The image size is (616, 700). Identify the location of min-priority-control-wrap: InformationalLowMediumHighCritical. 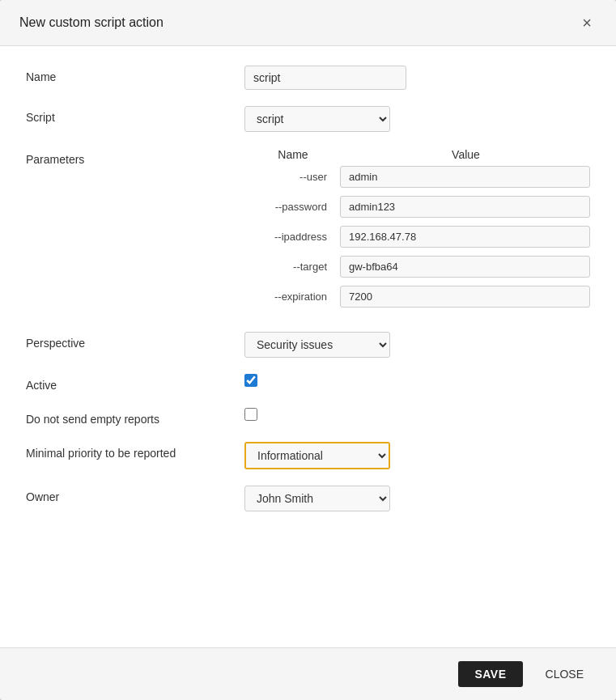
(418, 456).